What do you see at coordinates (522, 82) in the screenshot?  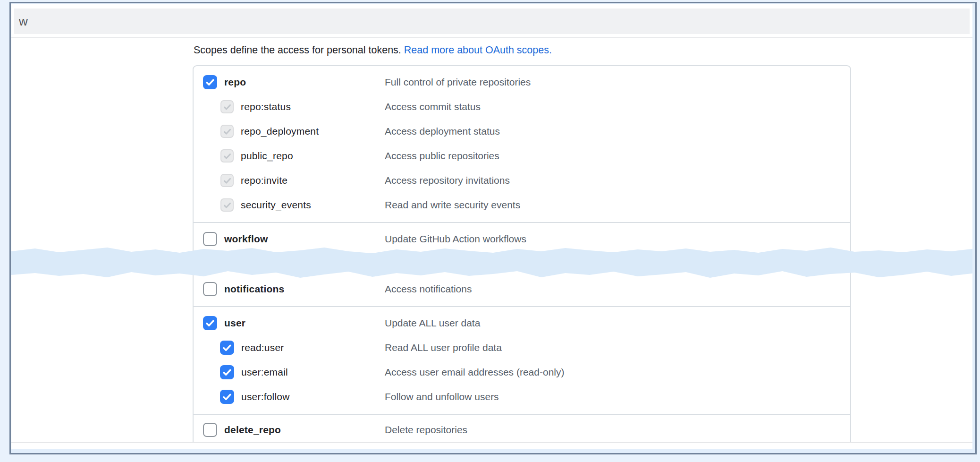 I see `scope-row-repo: repo Full control of private repositorie…` at bounding box center [522, 82].